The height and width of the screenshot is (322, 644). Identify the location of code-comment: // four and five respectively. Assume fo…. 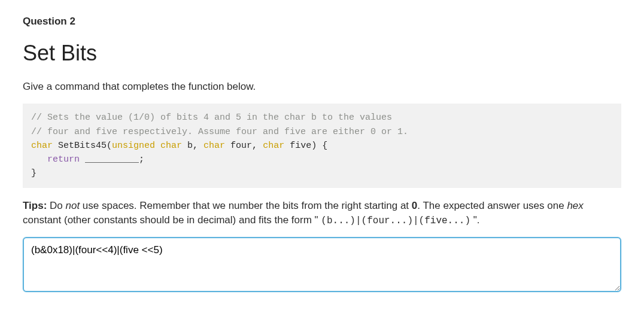
(220, 132).